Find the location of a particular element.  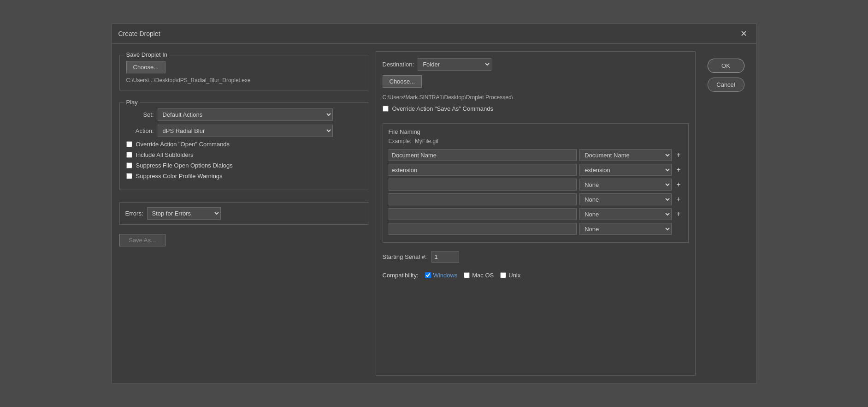

example-value: MyFile.gif is located at coordinates (427, 141).